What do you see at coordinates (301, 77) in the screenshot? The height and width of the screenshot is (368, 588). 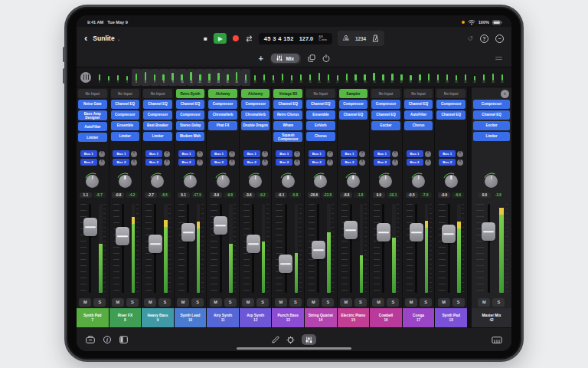 I see `overview-track: 23` at bounding box center [301, 77].